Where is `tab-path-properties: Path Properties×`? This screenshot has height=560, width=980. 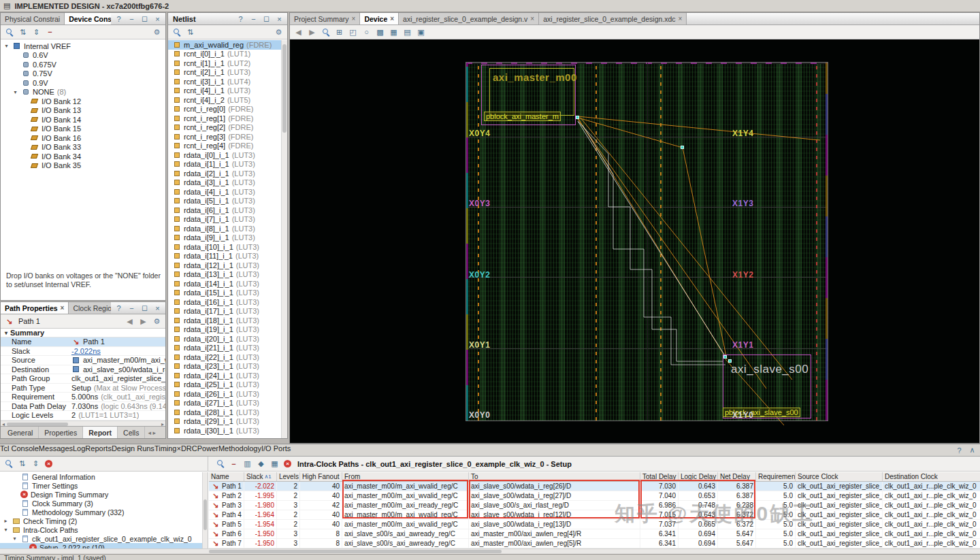 tab-path-properties: Path Properties× is located at coordinates (35, 308).